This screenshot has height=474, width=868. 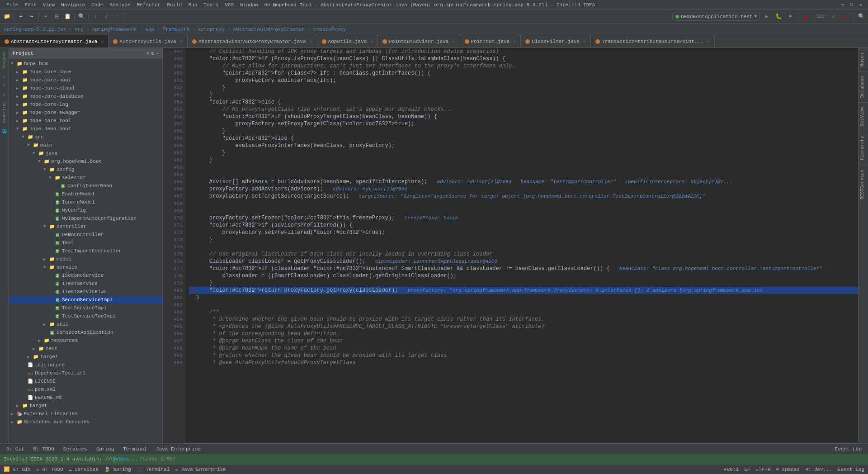 What do you see at coordinates (86, 422) in the screenshot?
I see `tree-item: ▶📁Scratches and Consoles` at bounding box center [86, 422].